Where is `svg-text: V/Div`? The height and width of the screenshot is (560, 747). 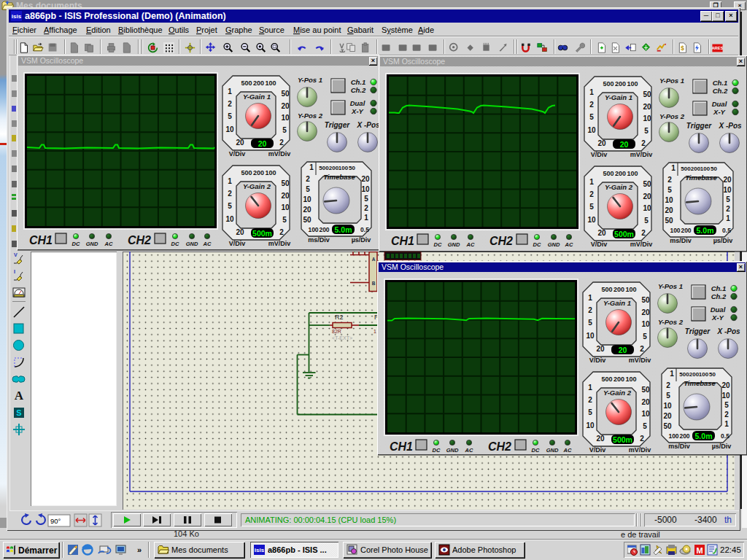 svg-text: V/Div is located at coordinates (598, 360).